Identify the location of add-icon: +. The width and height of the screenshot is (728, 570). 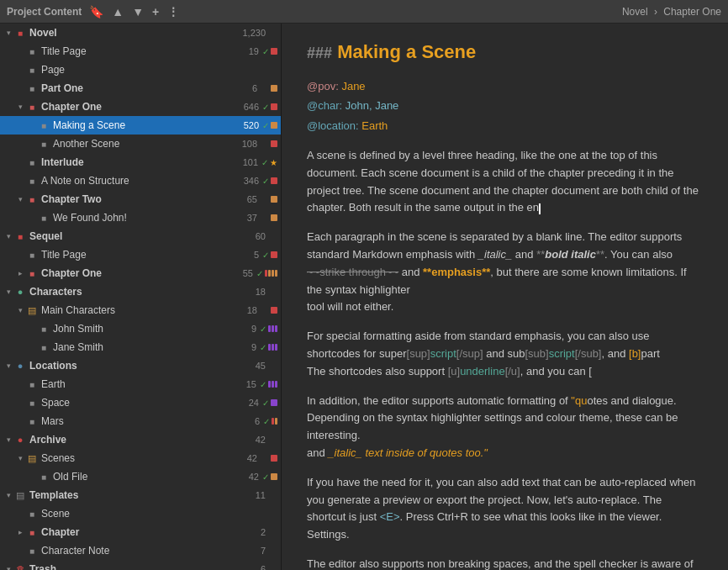
(156, 12).